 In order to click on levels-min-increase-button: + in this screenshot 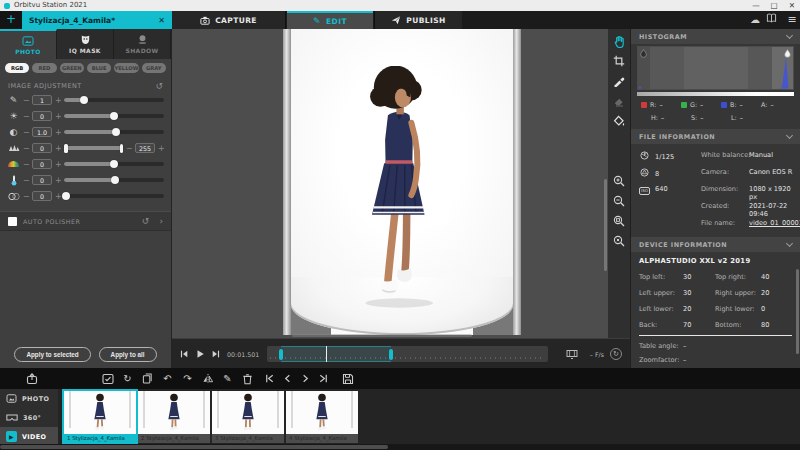, I will do `click(58, 148)`.